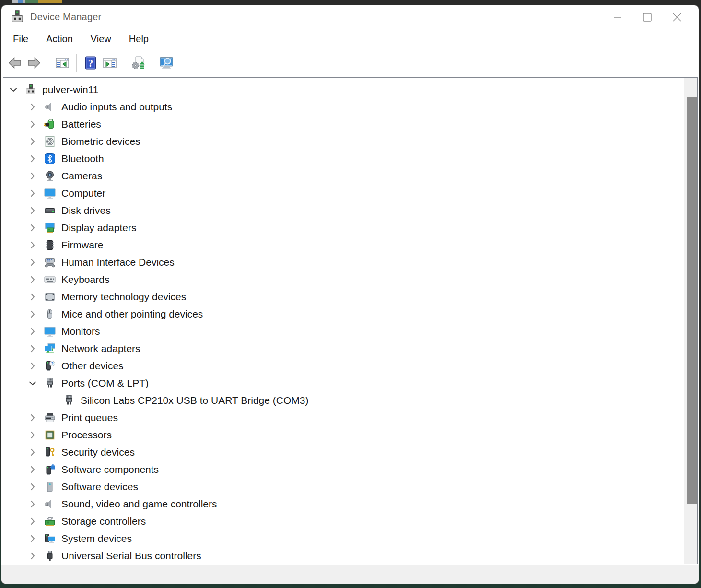 This screenshot has width=701, height=588. What do you see at coordinates (344, 418) in the screenshot?
I see `tree-item-print-queues: Print queues` at bounding box center [344, 418].